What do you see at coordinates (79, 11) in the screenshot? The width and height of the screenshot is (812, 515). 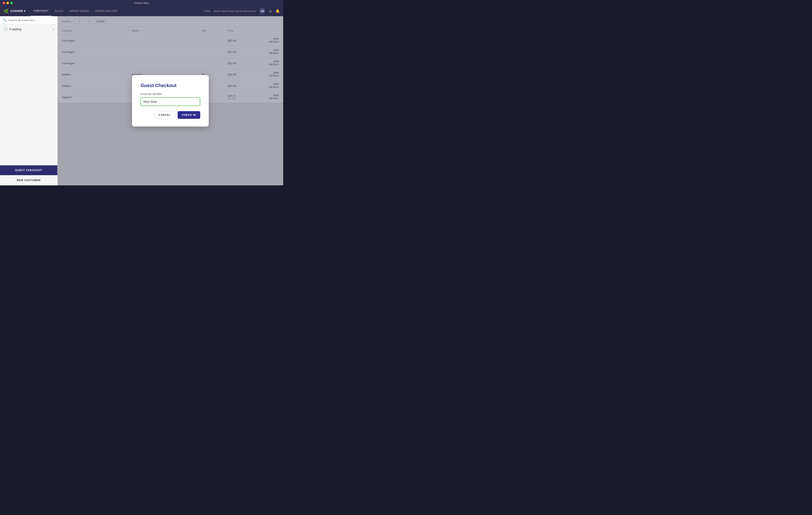 I see `nav-order-ahead: ORDER AHEAD` at bounding box center [79, 11].